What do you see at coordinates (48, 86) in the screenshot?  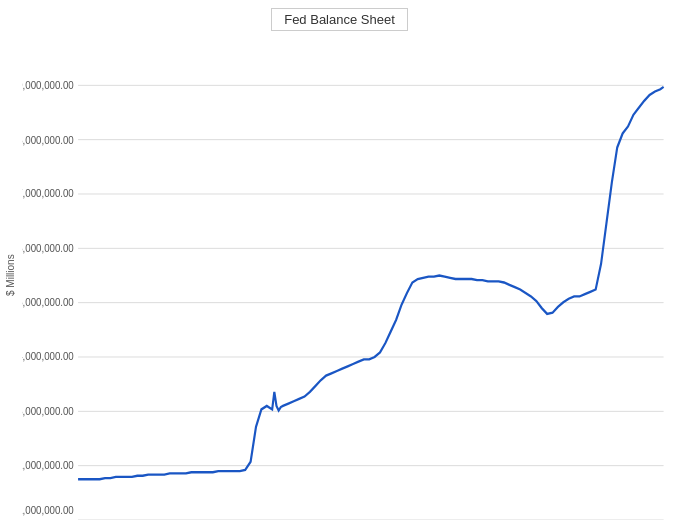 I see `svg-text: 9,000,000.00` at bounding box center [48, 86].